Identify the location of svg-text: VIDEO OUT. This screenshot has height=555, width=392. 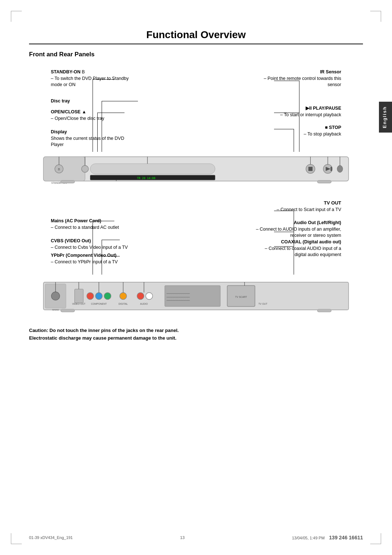
(79, 304).